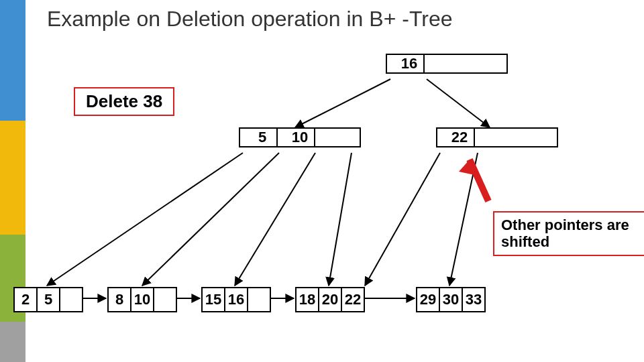 The height and width of the screenshot is (362, 644). Describe the element at coordinates (263, 137) in the screenshot. I see `internal-left-key-0: 5` at that location.